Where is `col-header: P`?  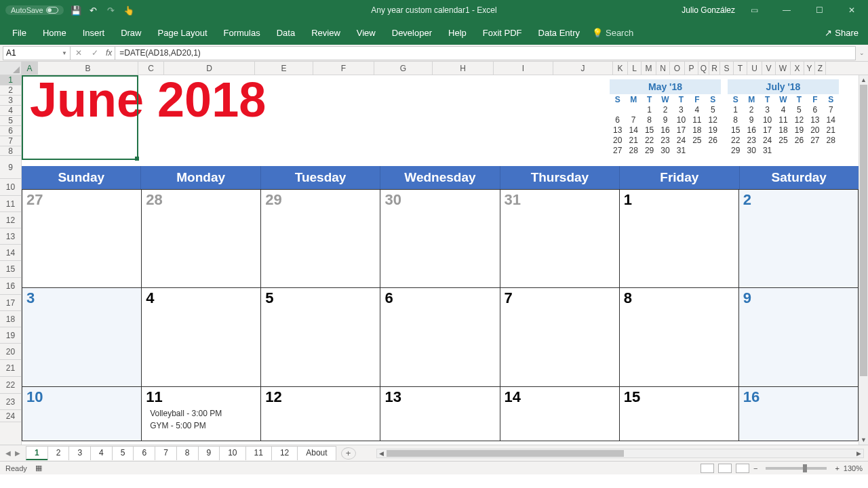
col-header: P is located at coordinates (692, 68).